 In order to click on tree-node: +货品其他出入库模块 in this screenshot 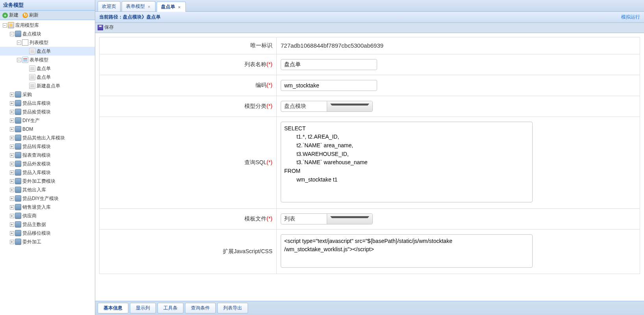, I will do `click(47, 138)`.